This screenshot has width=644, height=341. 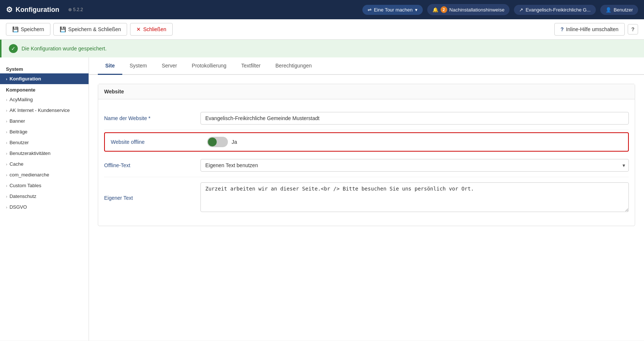 I want to click on gear-icon: ⚙, so click(x=9, y=10).